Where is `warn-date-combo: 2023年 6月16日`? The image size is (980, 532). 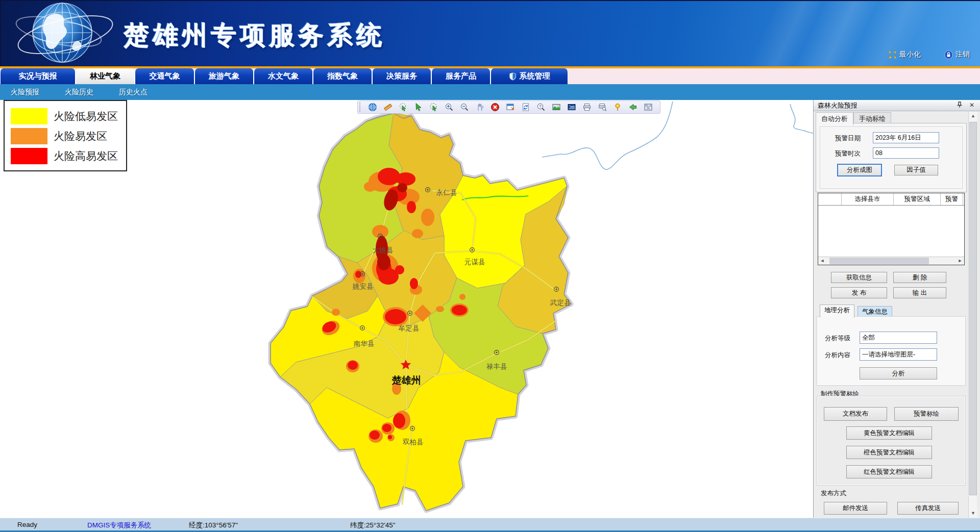
warn-date-combo: 2023年 6月16日 is located at coordinates (906, 138).